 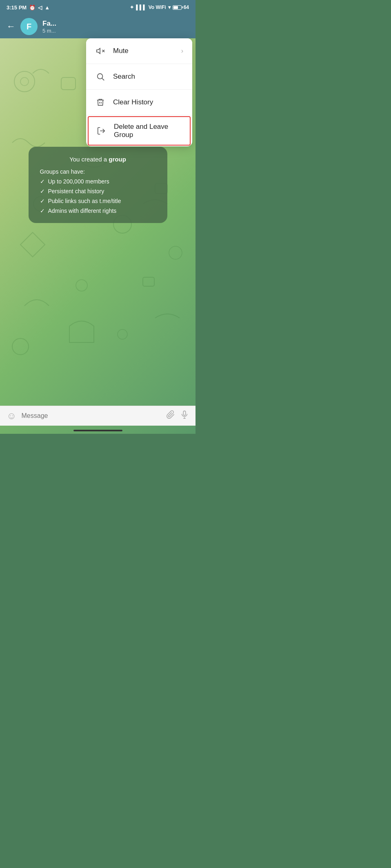 I want to click on attach-button, so click(x=171, y=416).